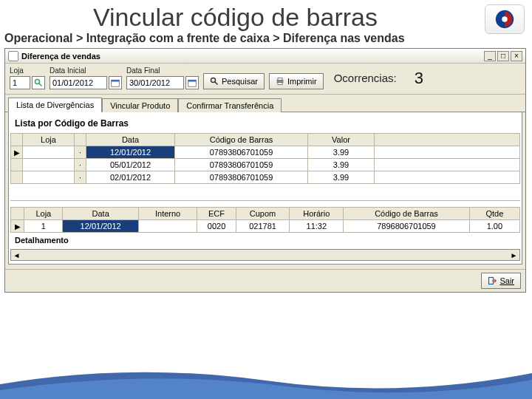 This screenshot has width=532, height=399. Describe the element at coordinates (27, 78) in the screenshot. I see `loja-field-group: Loja` at that location.